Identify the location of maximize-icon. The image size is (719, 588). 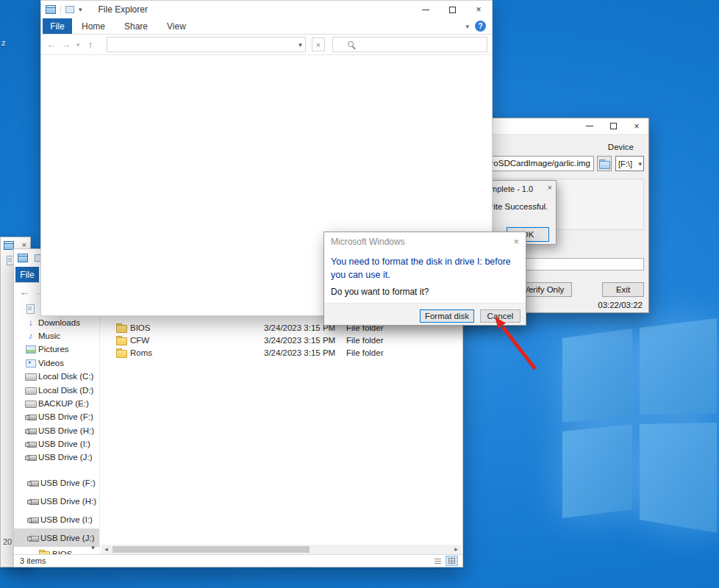
(453, 10).